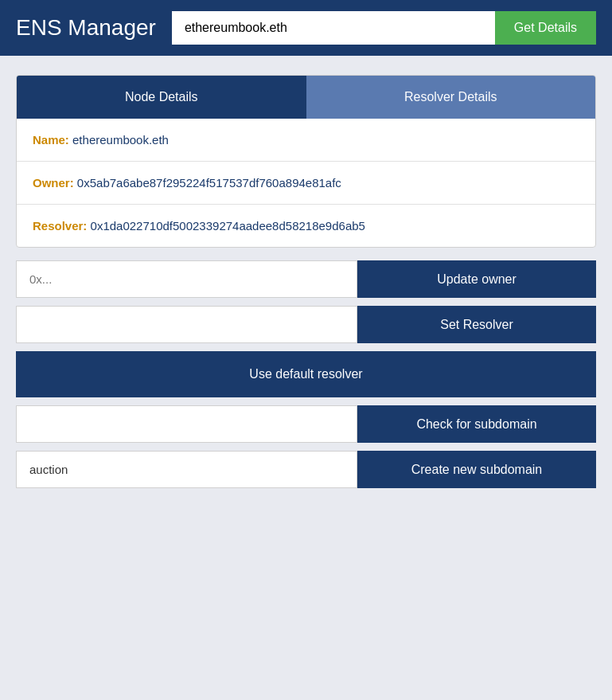 The height and width of the screenshot is (700, 612). I want to click on create-subdomain-row: Create new subdomain, so click(306, 470).